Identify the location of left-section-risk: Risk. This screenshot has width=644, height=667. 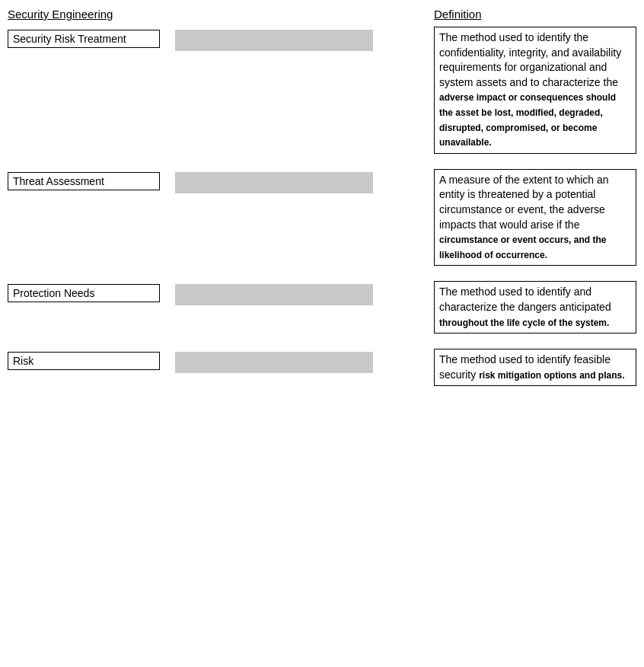
(221, 361).